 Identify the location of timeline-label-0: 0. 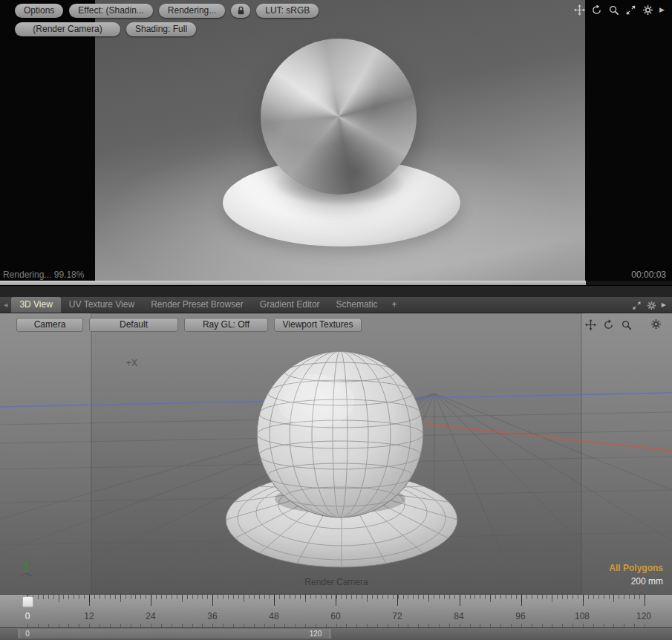
(28, 616).